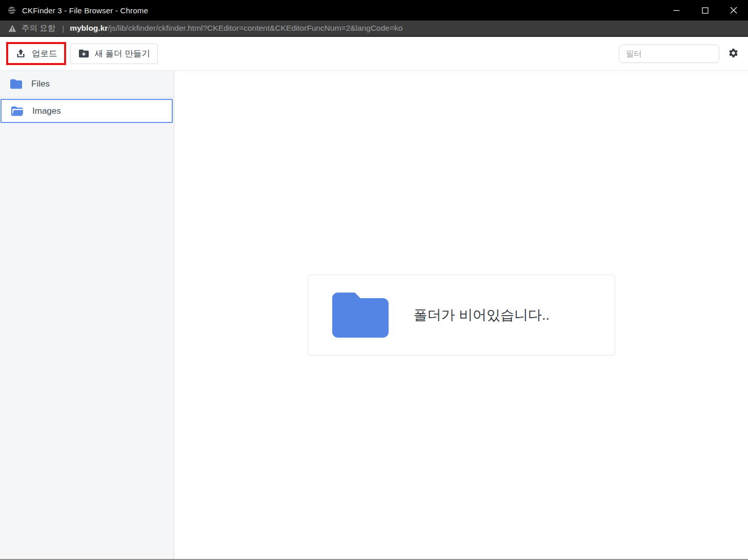 Image resolution: width=748 pixels, height=560 pixels. What do you see at coordinates (12, 29) in the screenshot?
I see `warning-icon` at bounding box center [12, 29].